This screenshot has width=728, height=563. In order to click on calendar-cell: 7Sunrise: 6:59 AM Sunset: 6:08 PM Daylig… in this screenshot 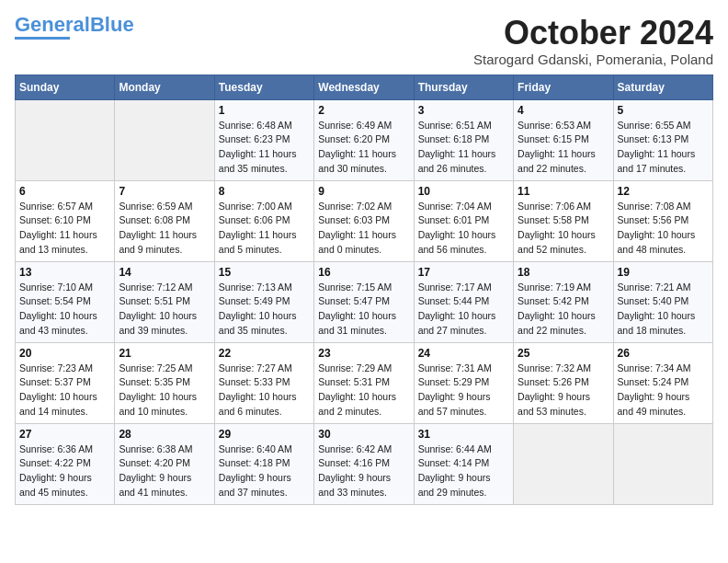, I will do `click(165, 221)`.